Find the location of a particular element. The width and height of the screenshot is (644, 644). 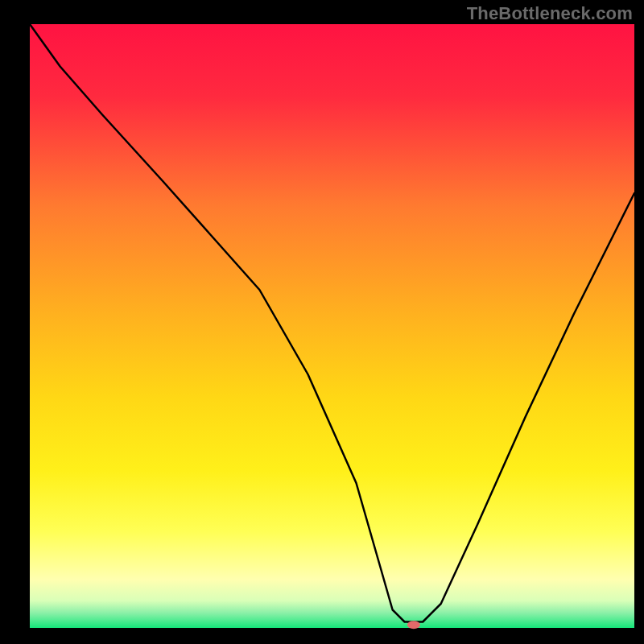

optimal-marker is located at coordinates (414, 625).